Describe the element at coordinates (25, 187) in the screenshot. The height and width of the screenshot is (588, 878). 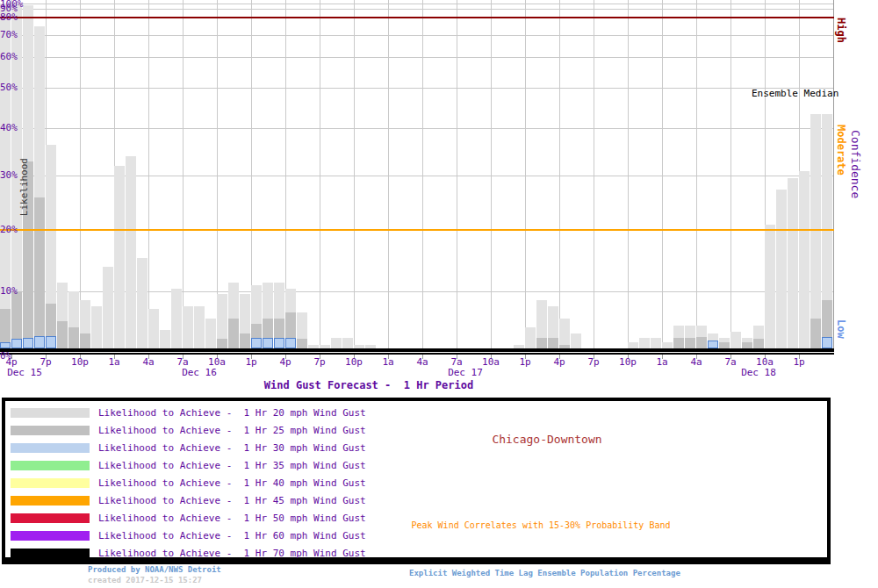
I see `y-axis-label: Likelihood` at that location.